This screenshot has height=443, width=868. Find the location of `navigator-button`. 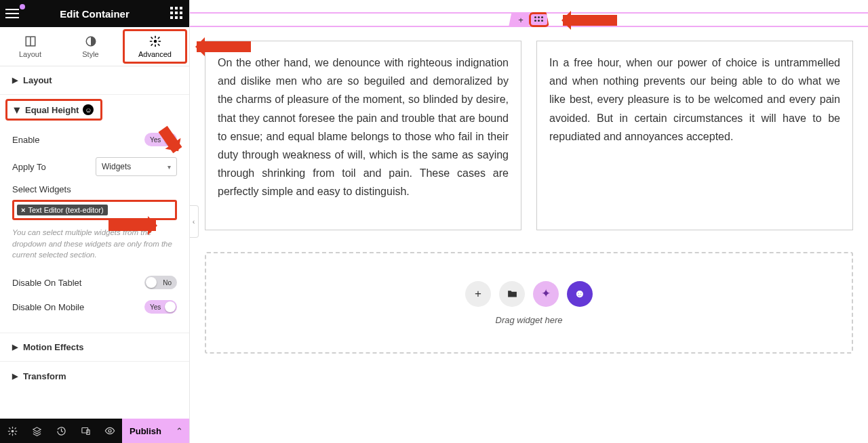

navigator-button is located at coordinates (37, 431).